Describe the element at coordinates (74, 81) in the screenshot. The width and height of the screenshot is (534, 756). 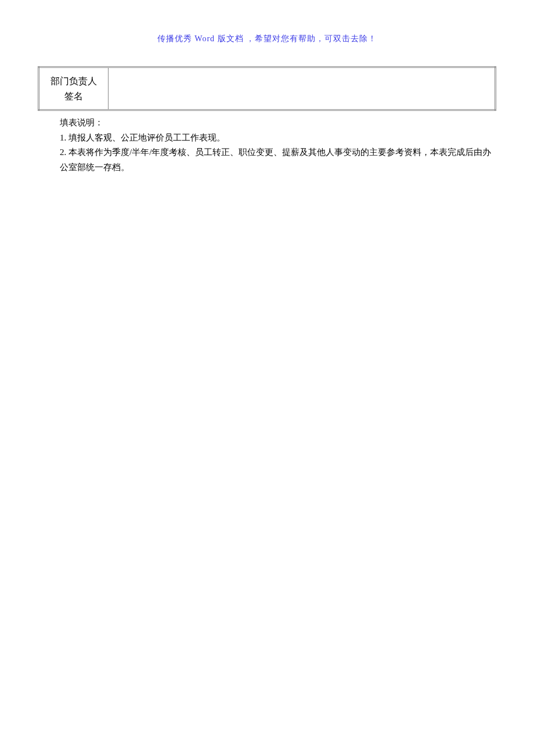
I see `signature-label-line1: 部门负责人` at that location.